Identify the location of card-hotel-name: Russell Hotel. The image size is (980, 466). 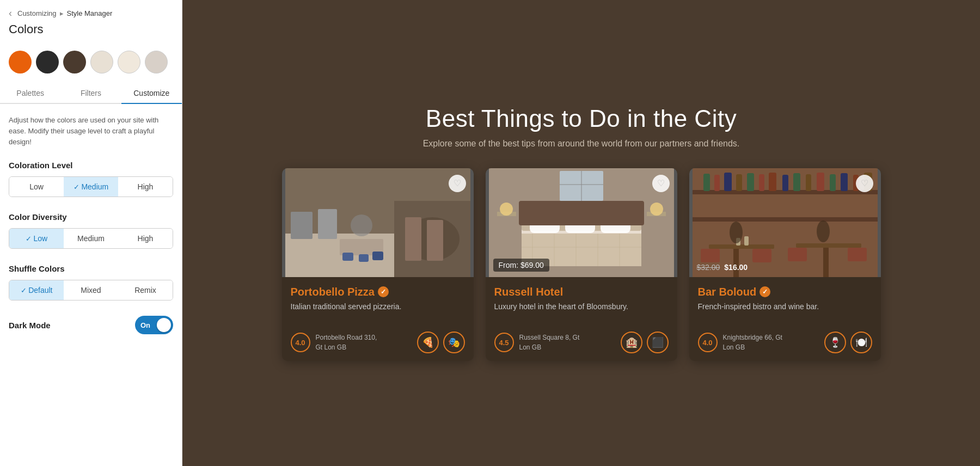
(581, 292).